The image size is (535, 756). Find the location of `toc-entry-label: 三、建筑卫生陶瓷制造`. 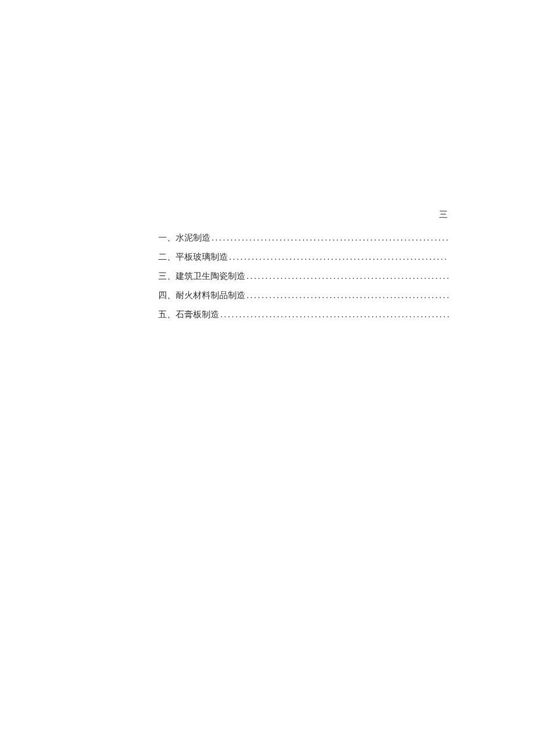

toc-entry-label: 三、建筑卫生陶瓷制造 is located at coordinates (202, 277).